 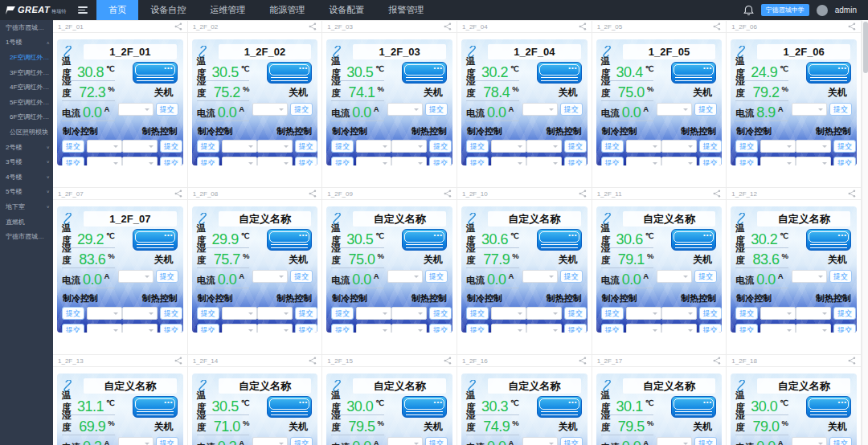 I want to click on sidebar-item-12: 地下室∨, so click(x=27, y=207).